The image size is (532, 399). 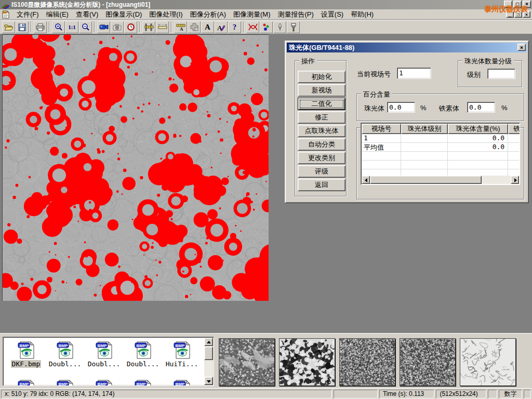 What do you see at coordinates (208, 15) in the screenshot?
I see `menu-item: 图像分析(A)` at bounding box center [208, 15].